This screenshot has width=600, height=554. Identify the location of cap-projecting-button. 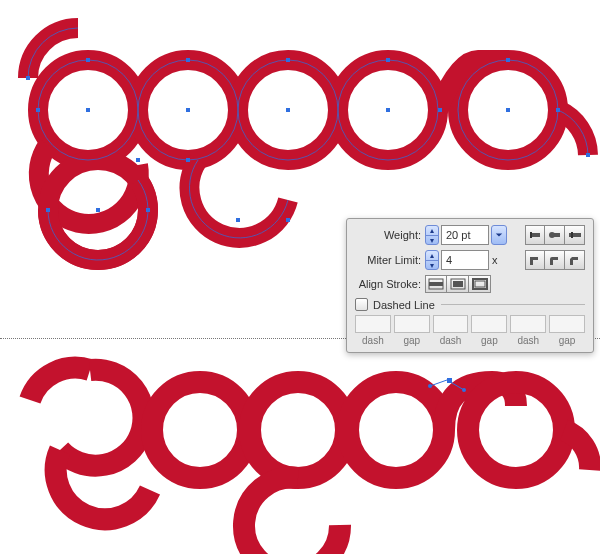
(575, 235).